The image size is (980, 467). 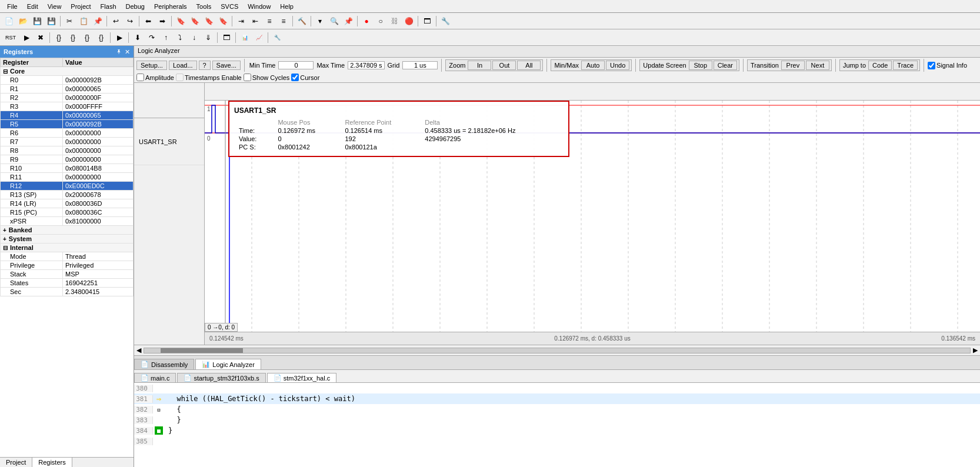 I want to click on timestamps-checkbox: Timestamps Enable, so click(x=209, y=78).